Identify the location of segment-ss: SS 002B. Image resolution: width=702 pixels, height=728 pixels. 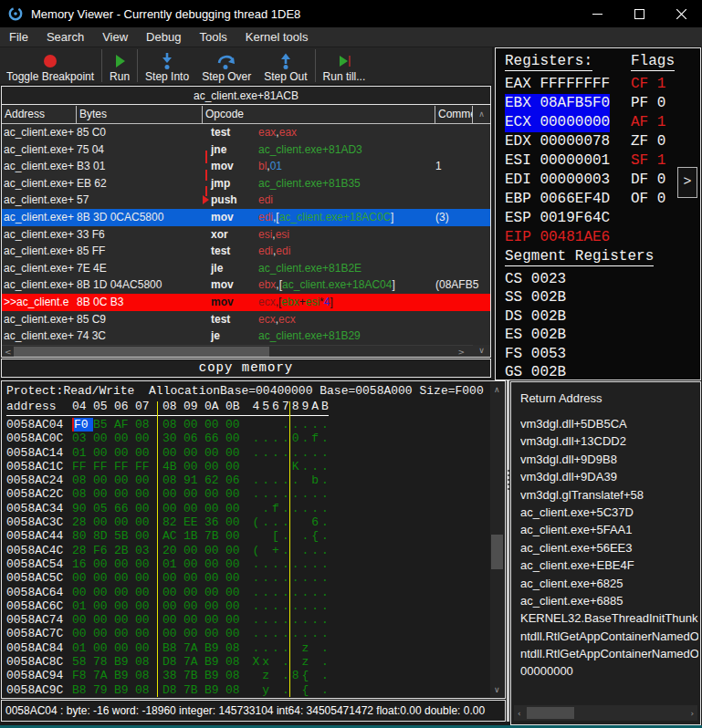
(535, 297).